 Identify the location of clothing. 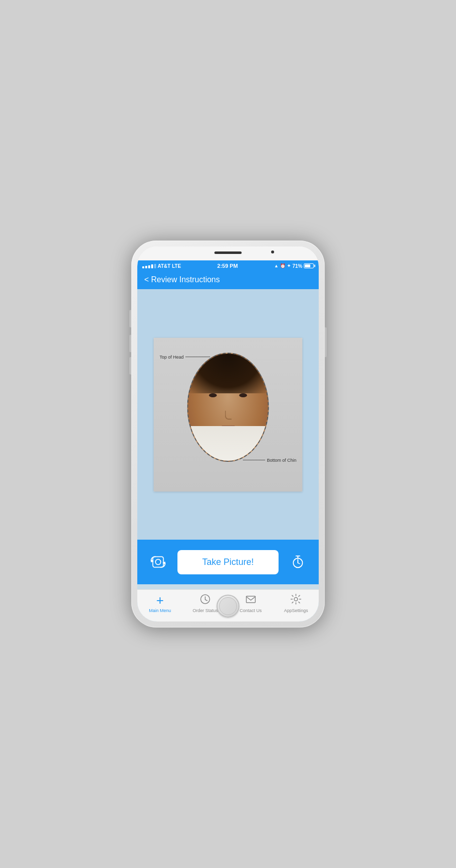
(228, 443).